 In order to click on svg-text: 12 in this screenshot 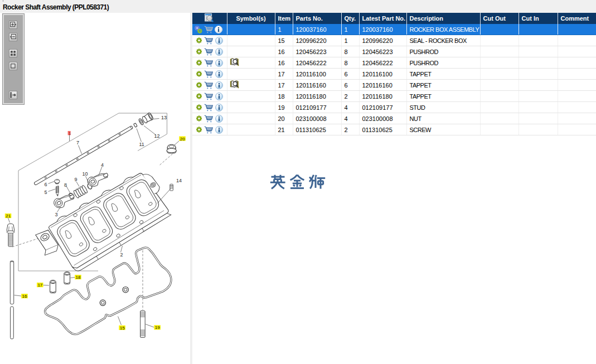, I will do `click(157, 136)`.